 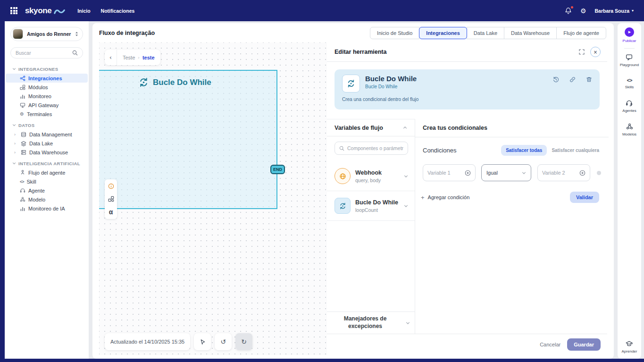 I want to click on remove-condition-dot, so click(x=599, y=173).